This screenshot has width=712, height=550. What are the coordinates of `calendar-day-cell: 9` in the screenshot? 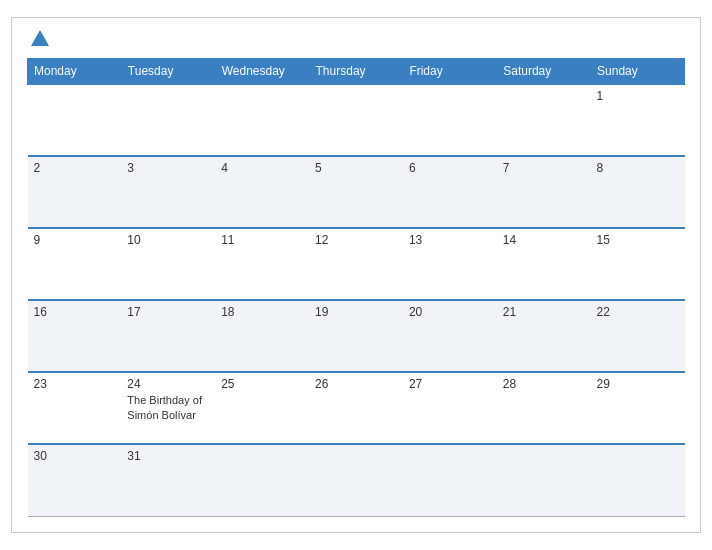 It's located at (75, 264).